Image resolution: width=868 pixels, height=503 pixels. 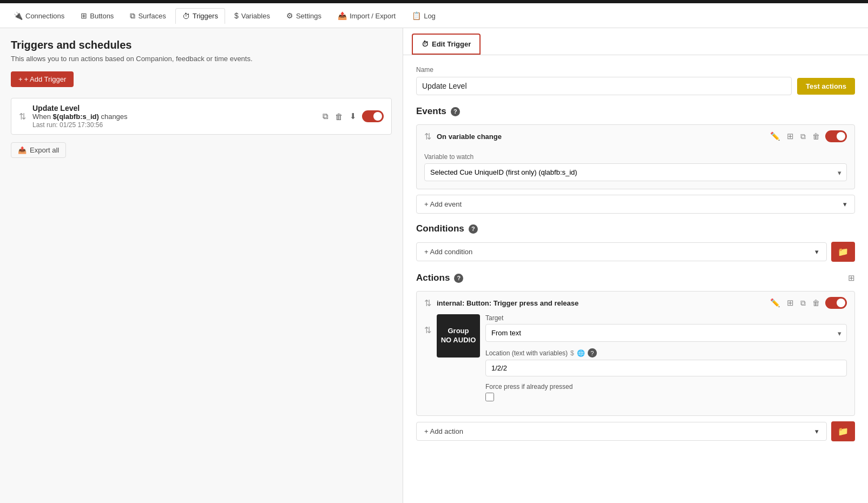 What do you see at coordinates (339, 117) in the screenshot?
I see `delete-trigger-button: 🗑` at bounding box center [339, 117].